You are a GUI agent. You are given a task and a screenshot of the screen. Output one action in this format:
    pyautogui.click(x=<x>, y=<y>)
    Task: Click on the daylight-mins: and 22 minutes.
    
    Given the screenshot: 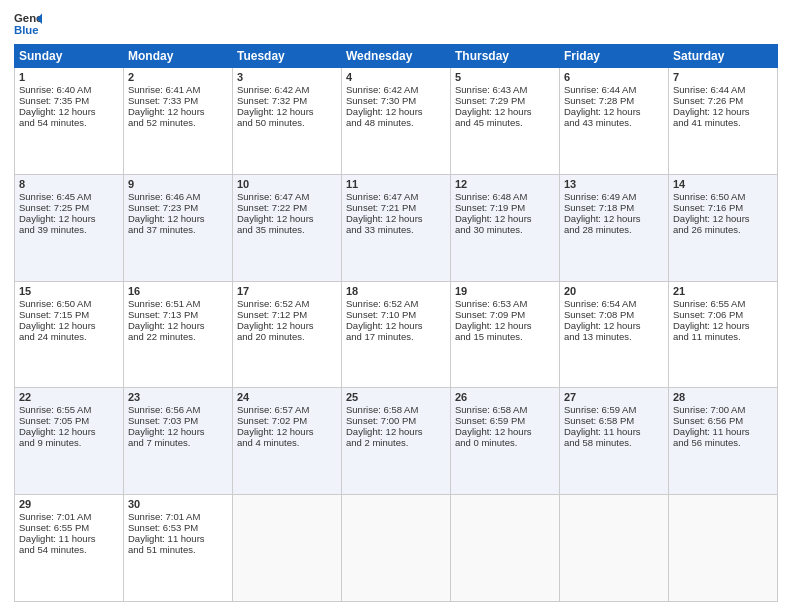 What is the action you would take?
    pyautogui.click(x=162, y=336)
    